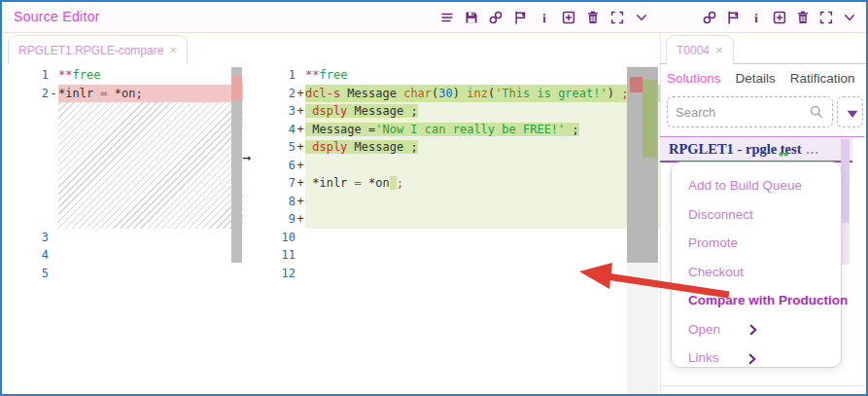  What do you see at coordinates (122, 274) in the screenshot?
I see `code-line: 5` at bounding box center [122, 274].